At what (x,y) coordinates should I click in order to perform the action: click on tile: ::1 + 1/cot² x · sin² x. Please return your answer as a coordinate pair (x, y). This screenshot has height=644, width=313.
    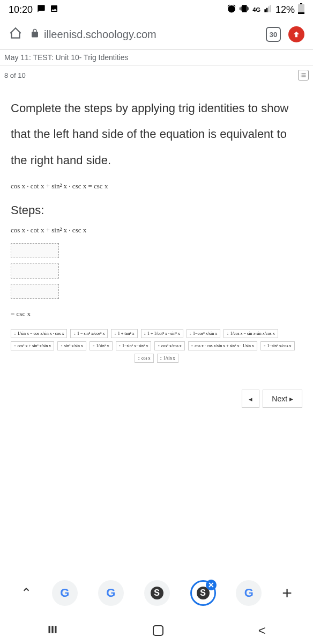
    Looking at the image, I should click on (162, 334).